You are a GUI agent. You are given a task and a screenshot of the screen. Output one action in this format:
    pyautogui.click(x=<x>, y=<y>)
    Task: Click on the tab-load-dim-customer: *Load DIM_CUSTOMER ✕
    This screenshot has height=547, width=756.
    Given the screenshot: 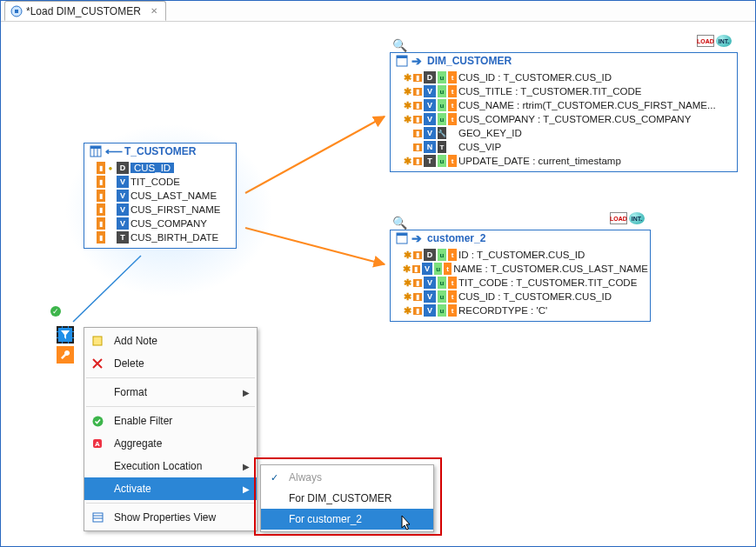 What is the action you would take?
    pyautogui.click(x=85, y=10)
    